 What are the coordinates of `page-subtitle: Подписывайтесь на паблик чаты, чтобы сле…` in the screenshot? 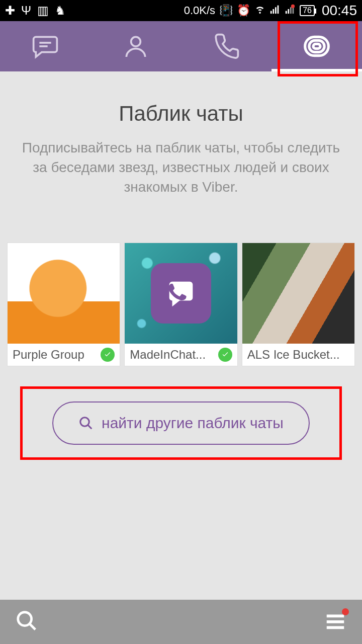 It's located at (181, 168).